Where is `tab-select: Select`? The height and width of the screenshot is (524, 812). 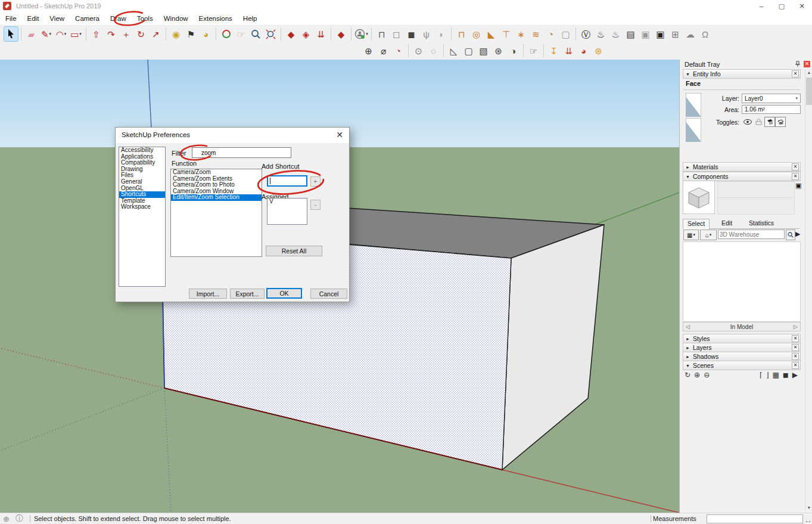 tab-select: Select is located at coordinates (696, 224).